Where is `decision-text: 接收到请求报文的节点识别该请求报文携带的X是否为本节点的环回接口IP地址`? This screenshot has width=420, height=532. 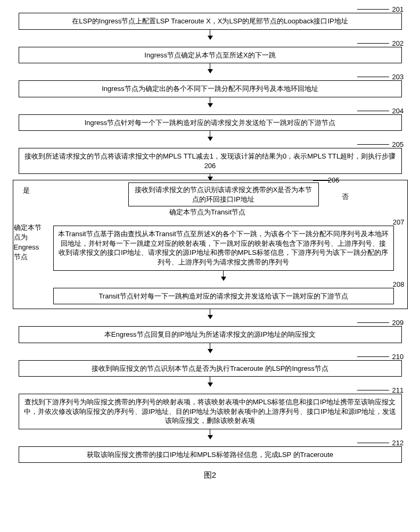
decision-text: 接收到请求报文的节点识别该请求报文携带的X是否为本节点的环回接口IP地址 is located at coordinates (224, 195).